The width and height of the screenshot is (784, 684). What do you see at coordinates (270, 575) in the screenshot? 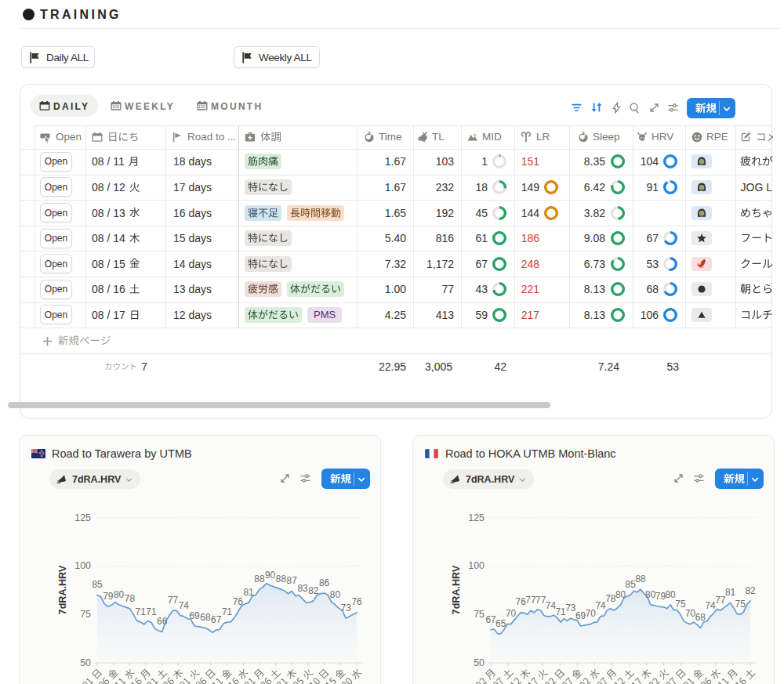
I see `svg-text: 90` at bounding box center [270, 575].